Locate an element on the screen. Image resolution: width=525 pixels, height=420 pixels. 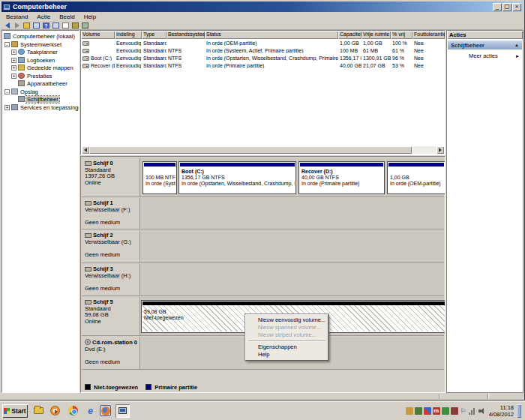
back-icon is located at coordinates (8, 26).